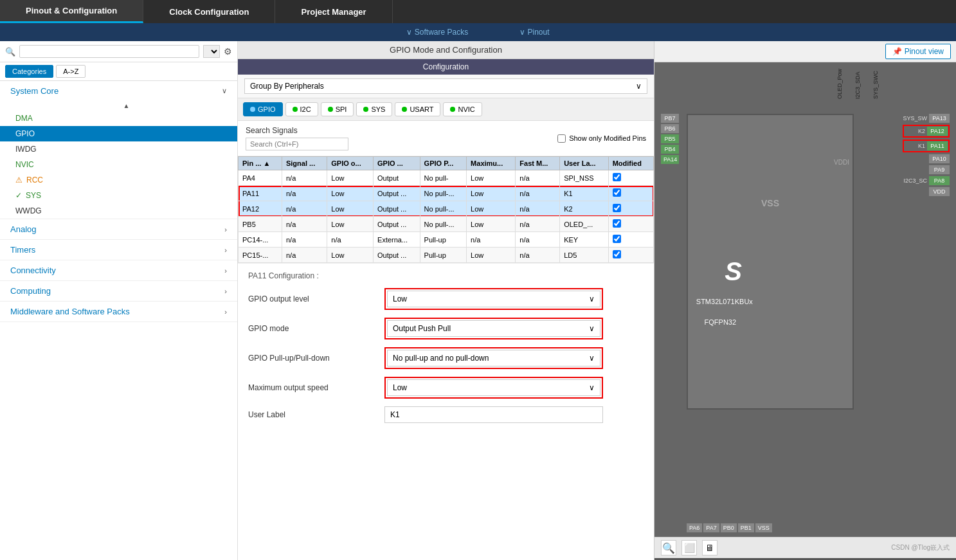 The image size is (956, 560). What do you see at coordinates (118, 149) in the screenshot?
I see `sidebar-item-iwdg: IWDG` at bounding box center [118, 149].